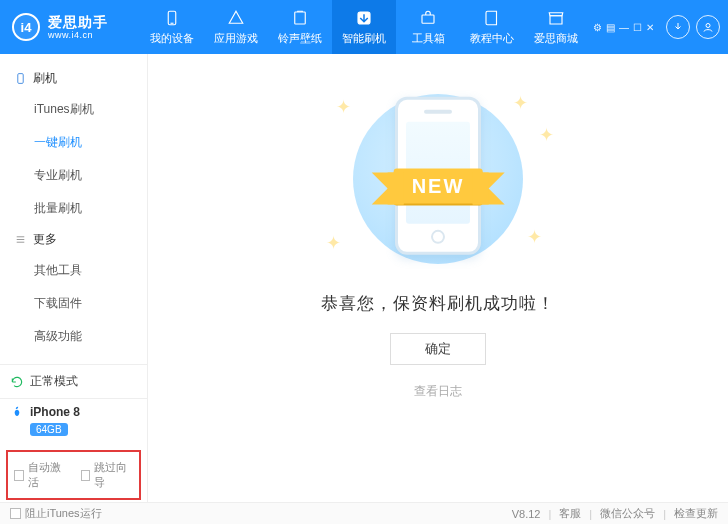  I want to click on tab-tutorial: 教程中心, so click(492, 27).